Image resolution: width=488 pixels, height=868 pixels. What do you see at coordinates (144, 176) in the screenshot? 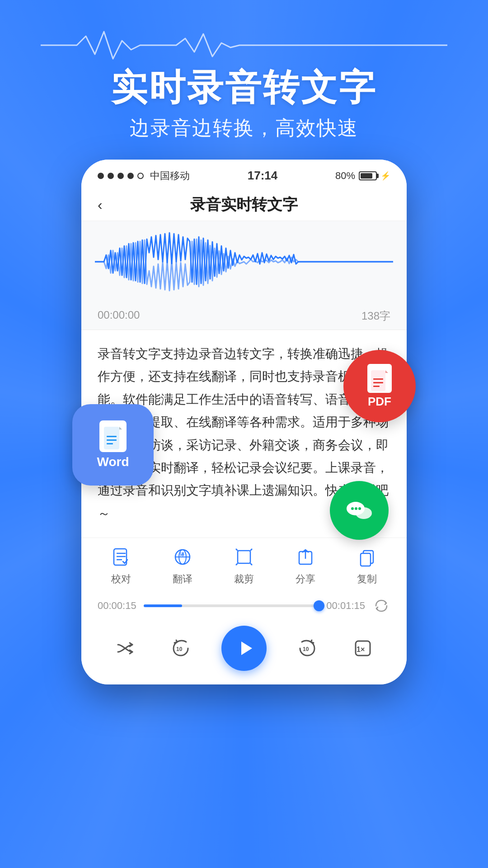
I see `signal-area: 中国移动` at bounding box center [144, 176].